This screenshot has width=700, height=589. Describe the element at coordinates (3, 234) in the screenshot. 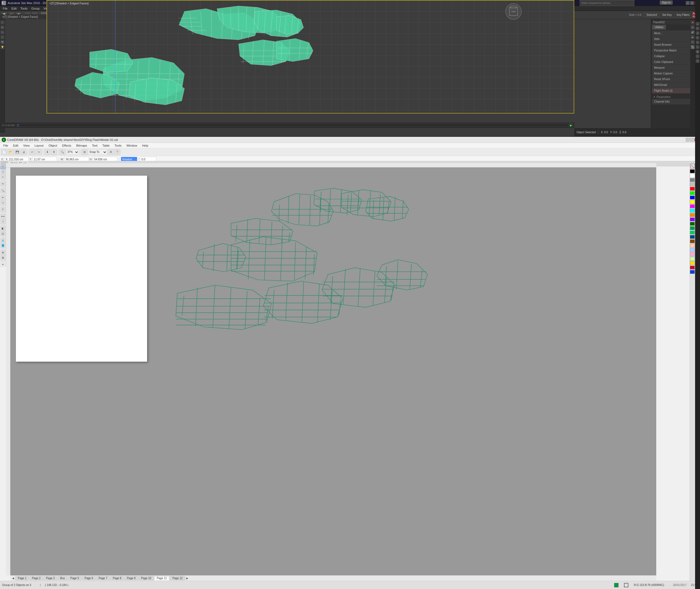

I see `tool-transparency: ◫` at that location.